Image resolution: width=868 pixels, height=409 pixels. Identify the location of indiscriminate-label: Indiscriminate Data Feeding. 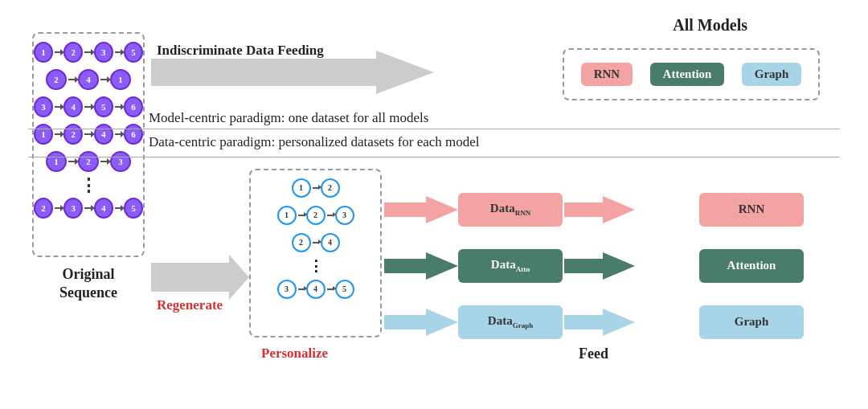
(240, 51).